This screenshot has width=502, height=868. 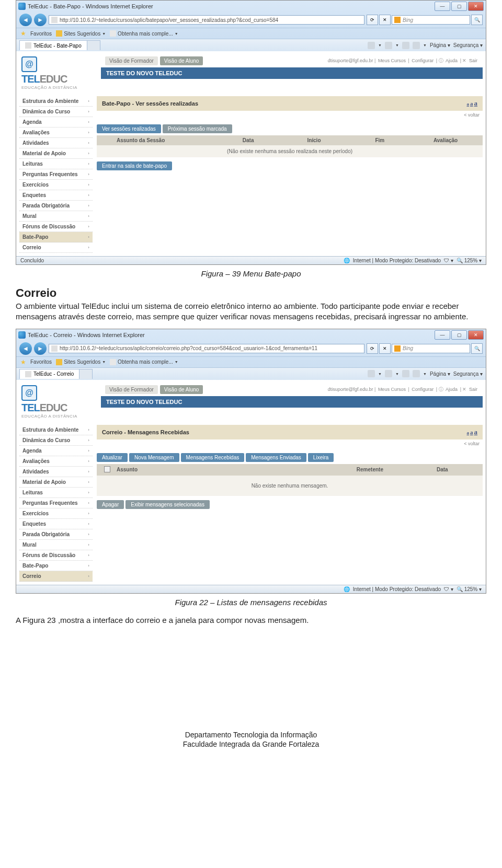 What do you see at coordinates (207, 20) in the screenshot?
I see `address-bar: http://10.10.6.2/~teleduc/cursos/aplic/b…` at bounding box center [207, 20].